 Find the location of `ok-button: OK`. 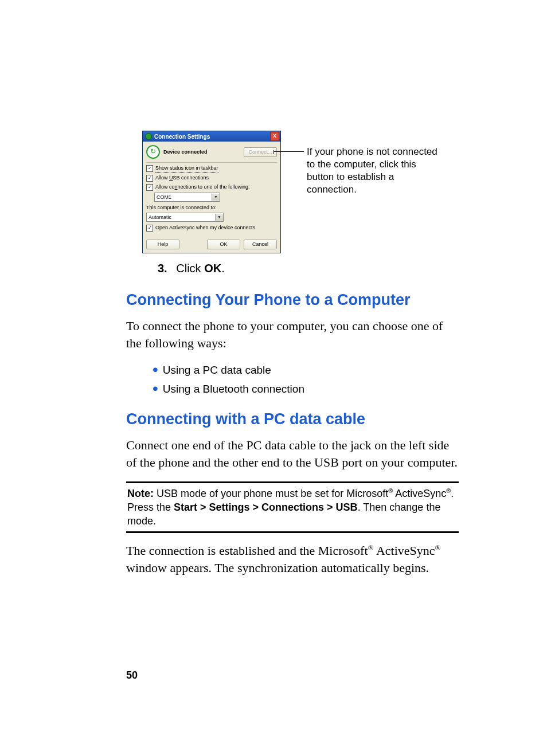

ok-button: OK is located at coordinates (224, 244).